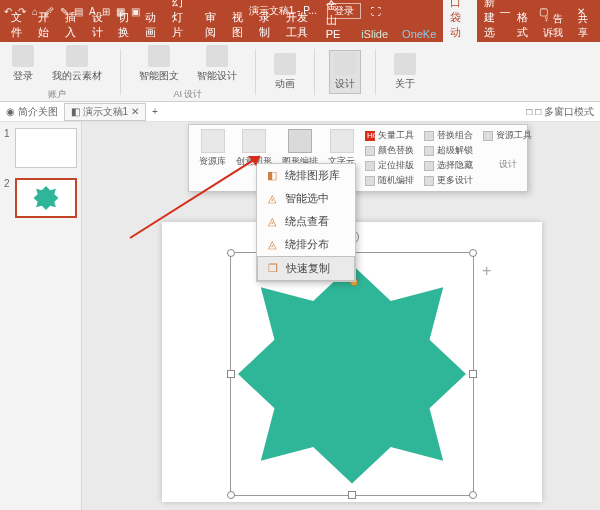 The height and width of the screenshot is (510, 600). Describe the element at coordinates (352, 495) in the screenshot. I see `resize-handle-s` at that location.